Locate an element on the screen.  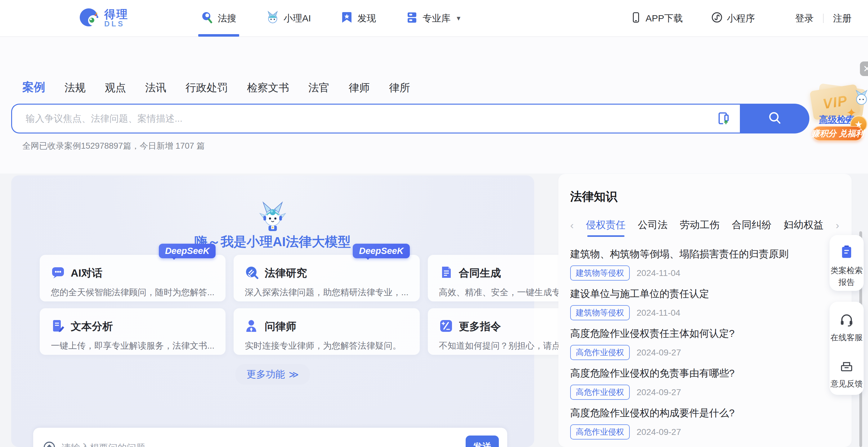
clipboard-report-icon is located at coordinates (846, 253).